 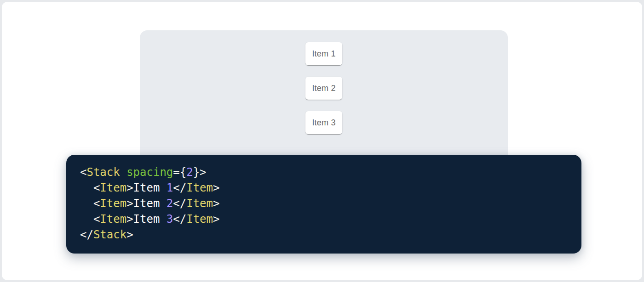 I want to click on code-token-number: 3, so click(x=170, y=219).